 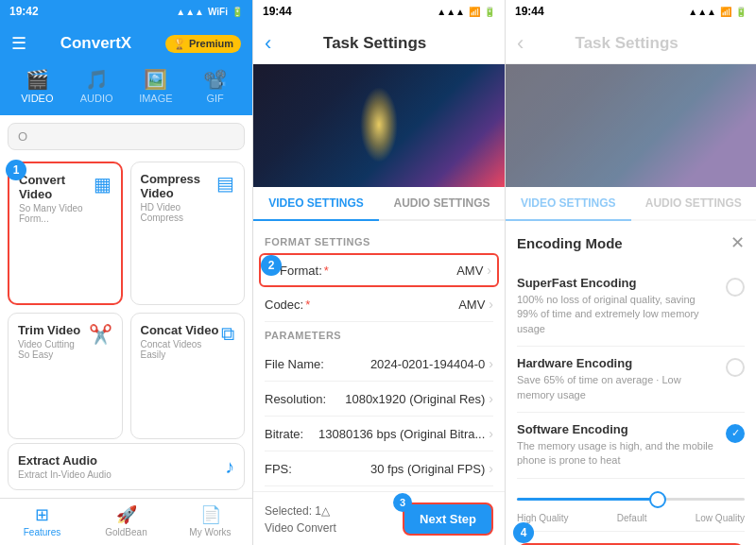 I want to click on fps-row: FPS: 30 fps (Original FPS) ›, so click(x=379, y=468).